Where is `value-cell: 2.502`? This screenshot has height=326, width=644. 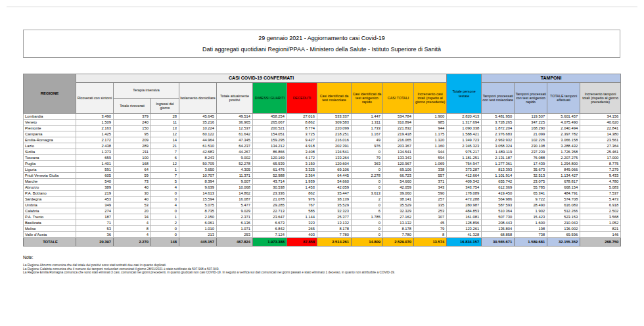
value-cell: 2.502 is located at coordinates (601, 212).